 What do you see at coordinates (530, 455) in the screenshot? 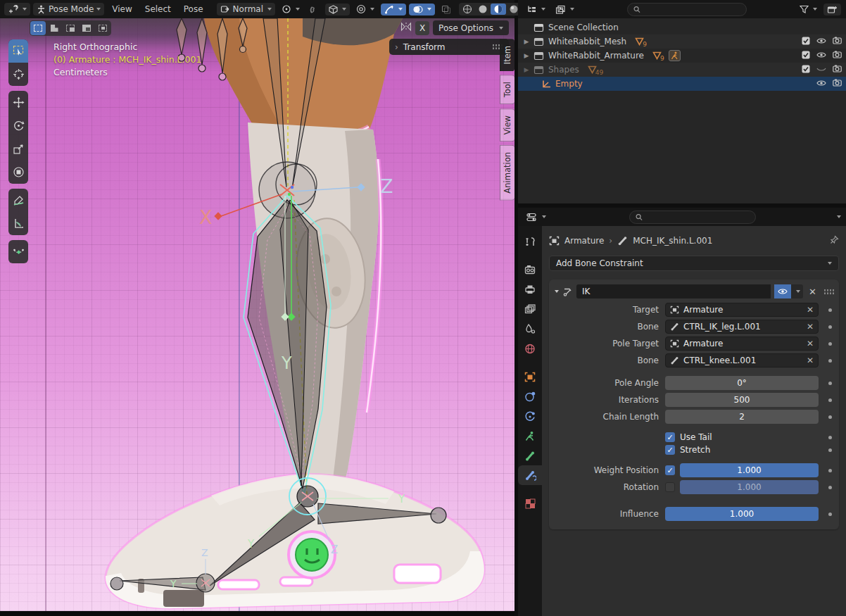
I see `tab-bone` at bounding box center [530, 455].